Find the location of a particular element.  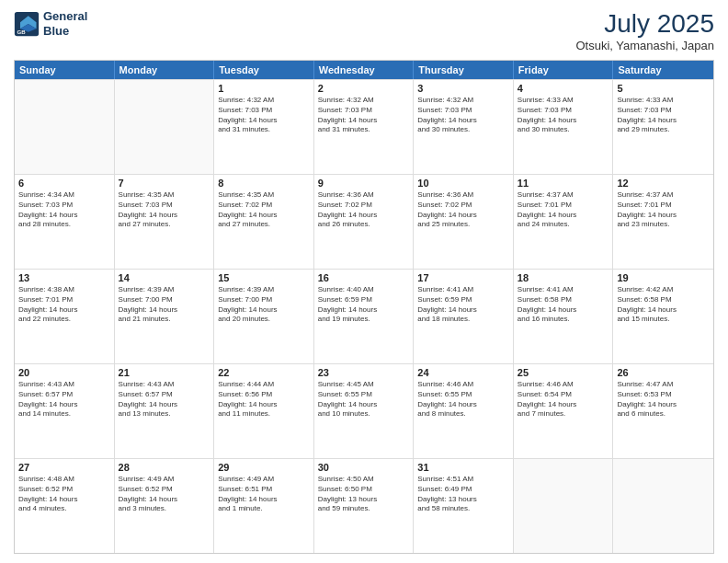

calendar-cell: 23Sunrise: 4:45 AMSunset: 6:55 PMDayligh… is located at coordinates (364, 411).